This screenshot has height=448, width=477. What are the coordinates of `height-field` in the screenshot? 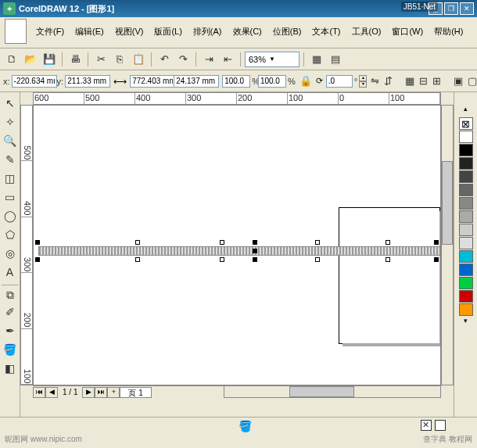 It's located at (196, 81).